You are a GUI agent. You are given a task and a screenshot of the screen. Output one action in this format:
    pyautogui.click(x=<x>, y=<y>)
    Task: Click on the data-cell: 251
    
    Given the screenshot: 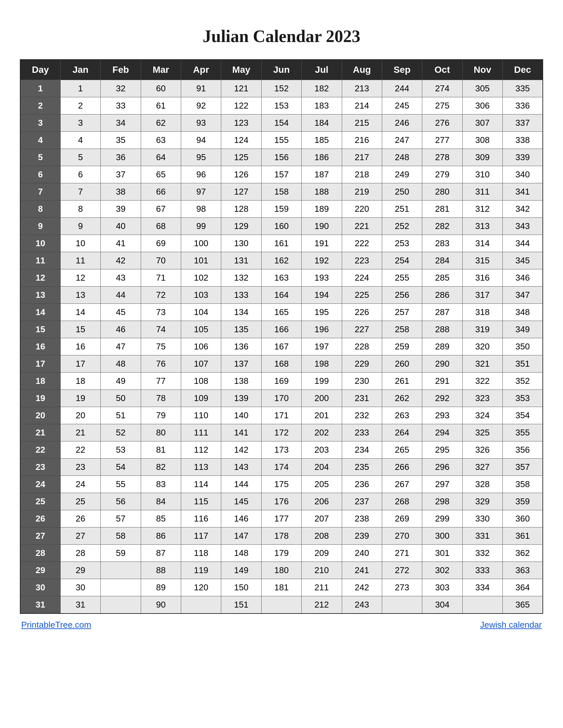 What is the action you would take?
    pyautogui.click(x=402, y=209)
    